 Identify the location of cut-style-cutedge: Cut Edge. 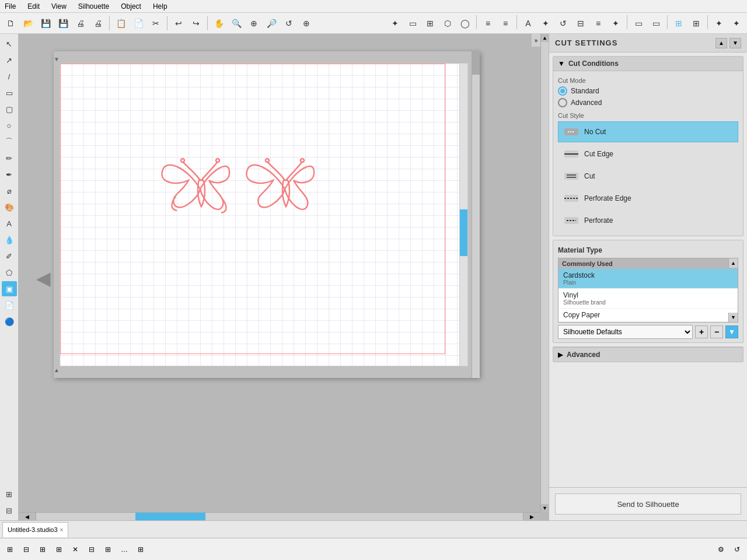
(648, 154).